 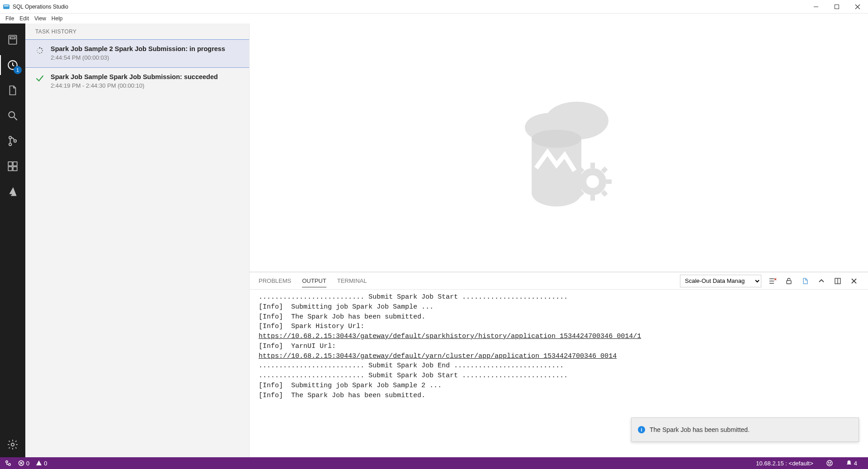 What do you see at coordinates (13, 116) in the screenshot?
I see `activity-search` at bounding box center [13, 116].